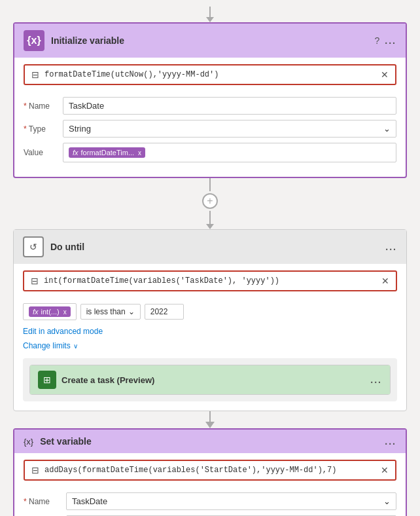 Image resolution: width=420 pixels, height=516 pixels. Describe the element at coordinates (210, 153) in the screenshot. I see `init-var-value-row: Value fx formatDateTim... x` at that location.